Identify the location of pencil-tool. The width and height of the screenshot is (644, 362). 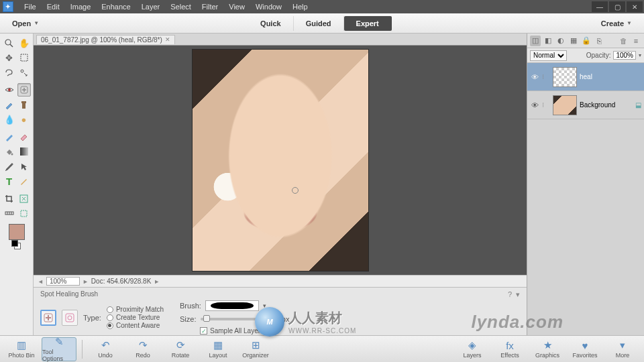
(24, 181).